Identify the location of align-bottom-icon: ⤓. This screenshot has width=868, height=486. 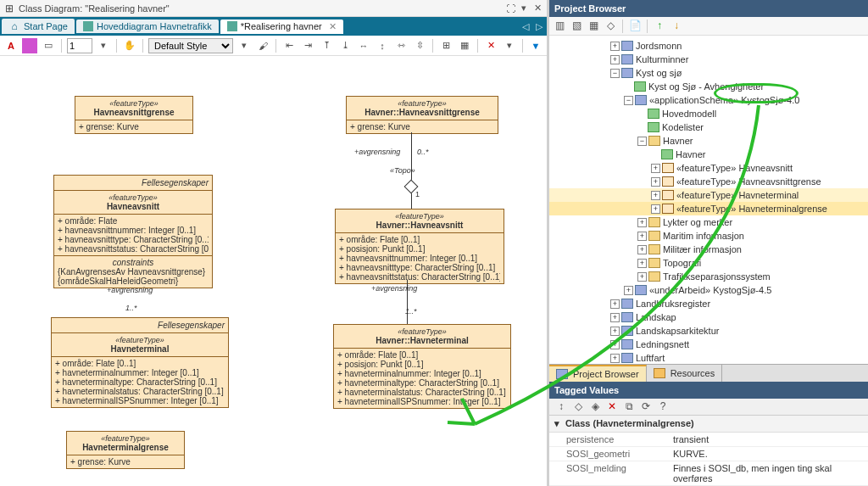
(345, 46).